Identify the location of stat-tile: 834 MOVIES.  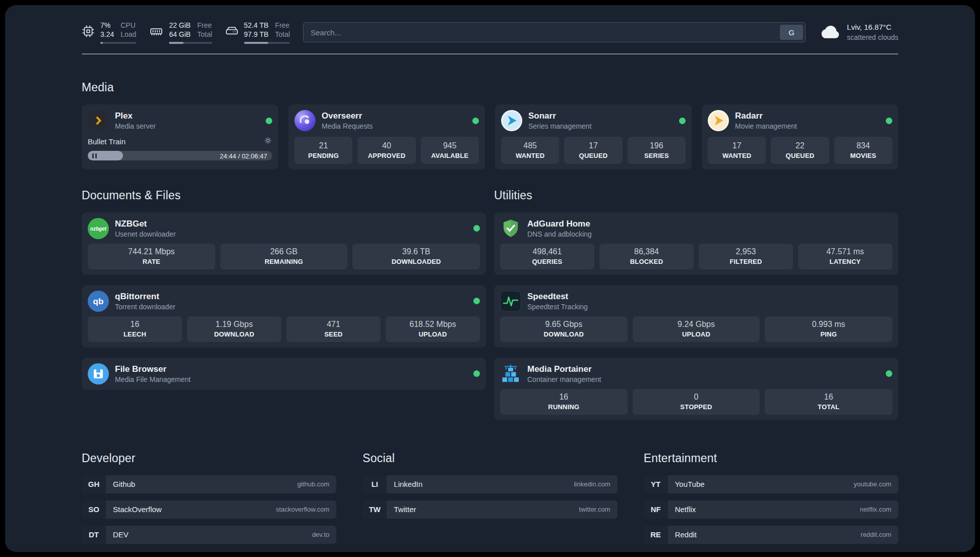
(863, 150).